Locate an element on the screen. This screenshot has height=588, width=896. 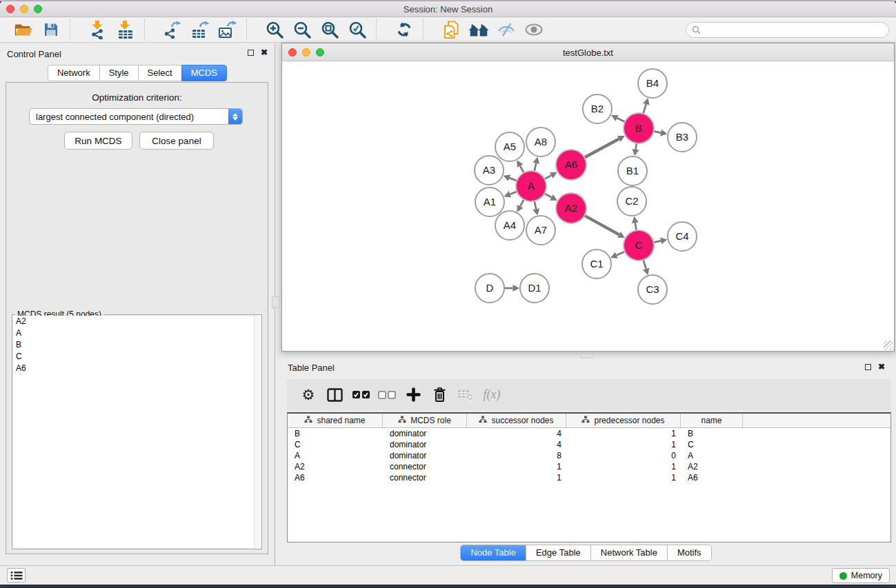
graph-node-A5: A5 is located at coordinates (510, 147).